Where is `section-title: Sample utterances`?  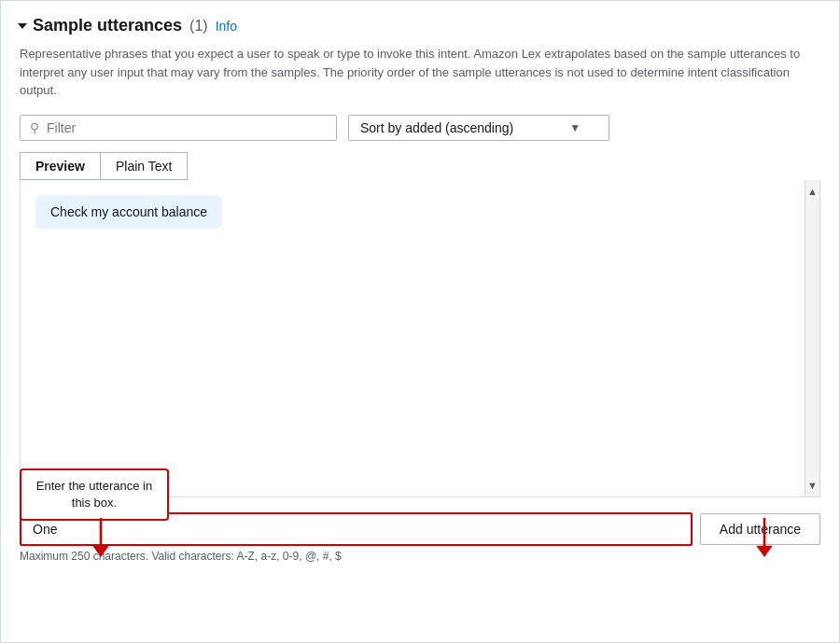 section-title: Sample utterances is located at coordinates (107, 26).